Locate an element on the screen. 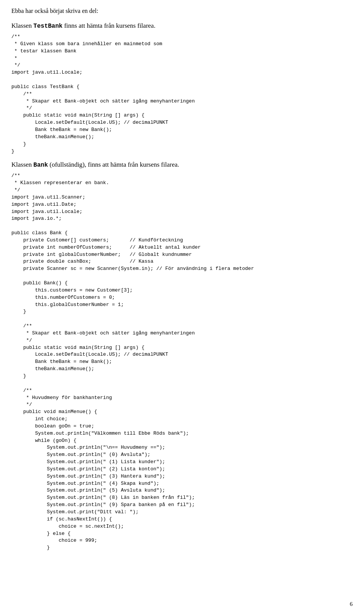 This screenshot has height=615, width=364. page-number: 6 is located at coordinates (351, 604).